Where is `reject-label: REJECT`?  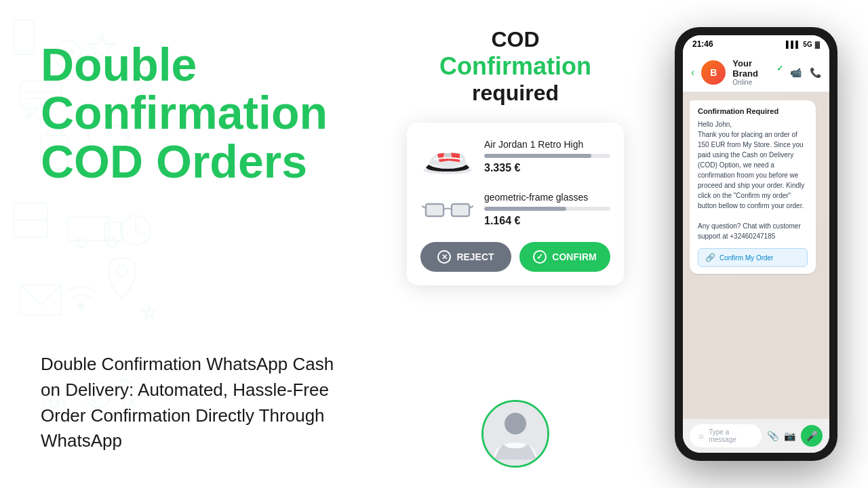 reject-label: REJECT is located at coordinates (475, 257).